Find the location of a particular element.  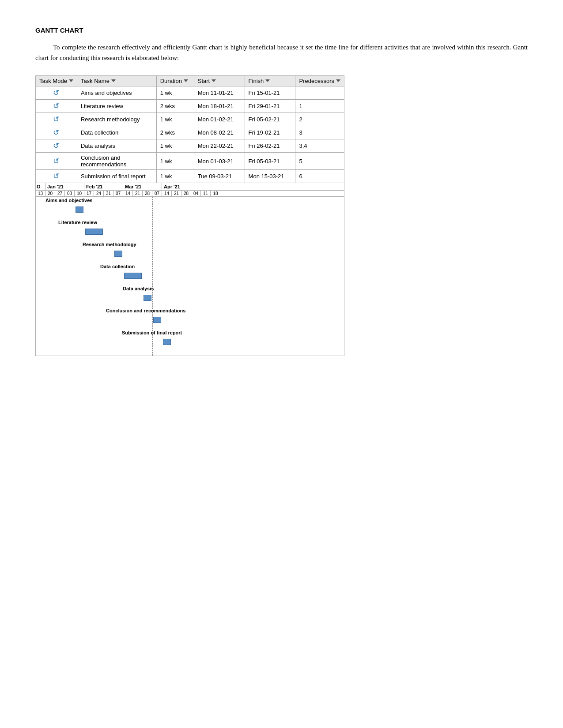

col-header-finish: Finish is located at coordinates (270, 81).